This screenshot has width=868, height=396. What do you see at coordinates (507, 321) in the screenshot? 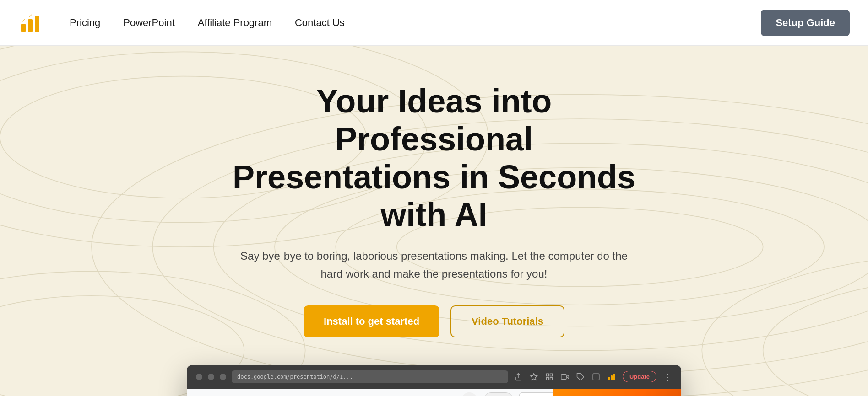
I see `video-tutorials-button: Video Tutorials` at bounding box center [507, 321].